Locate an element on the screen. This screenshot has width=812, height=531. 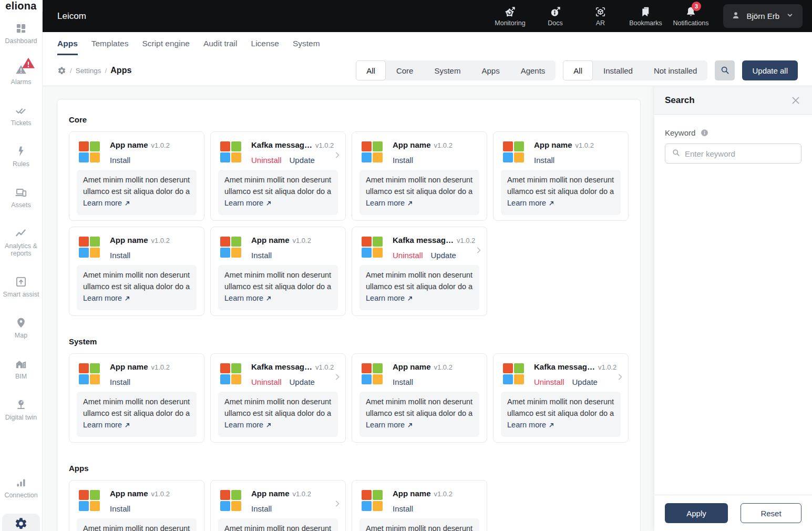
category-filter-core: Core is located at coordinates (405, 70).